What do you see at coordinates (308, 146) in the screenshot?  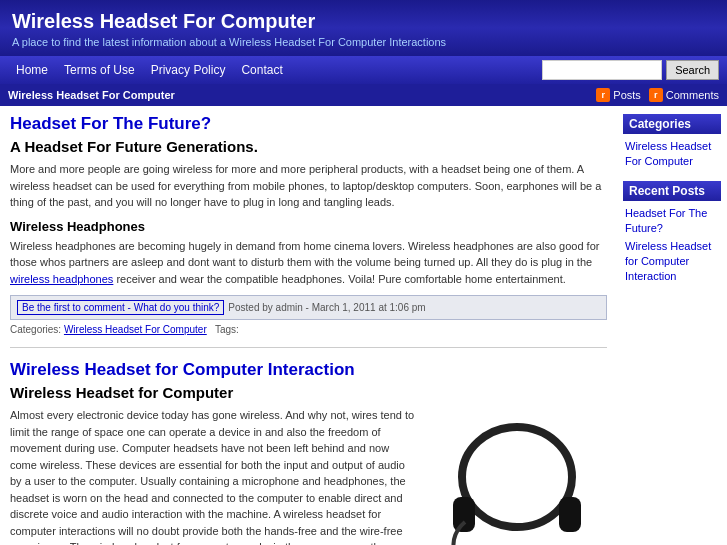 I see `post-1-subtitle: A Headset For Future Generations.` at bounding box center [308, 146].